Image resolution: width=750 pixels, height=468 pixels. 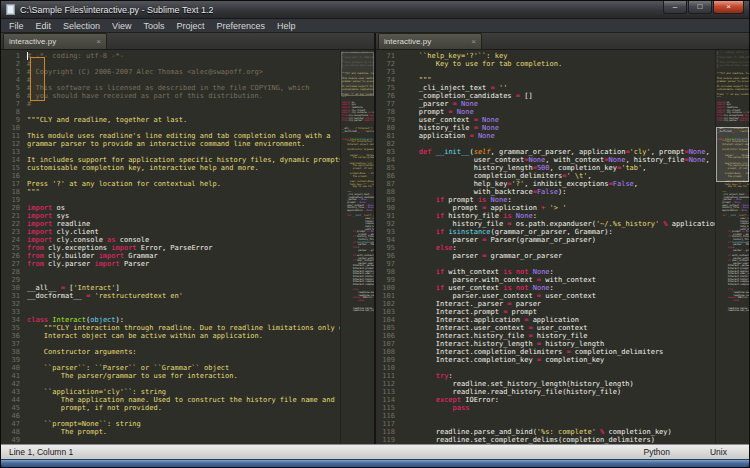 What do you see at coordinates (10, 80) in the screenshot?
I see `line-number: 4` at bounding box center [10, 80].